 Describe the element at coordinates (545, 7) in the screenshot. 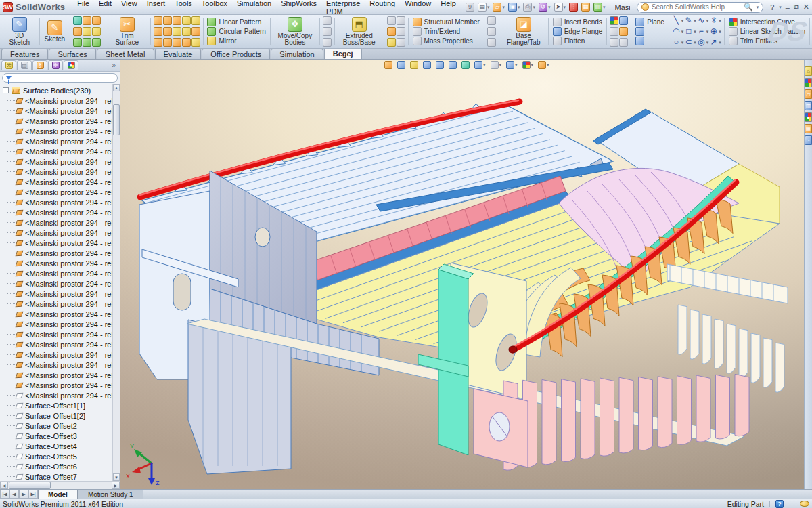

I see `undo-icon: ↺▾` at that location.